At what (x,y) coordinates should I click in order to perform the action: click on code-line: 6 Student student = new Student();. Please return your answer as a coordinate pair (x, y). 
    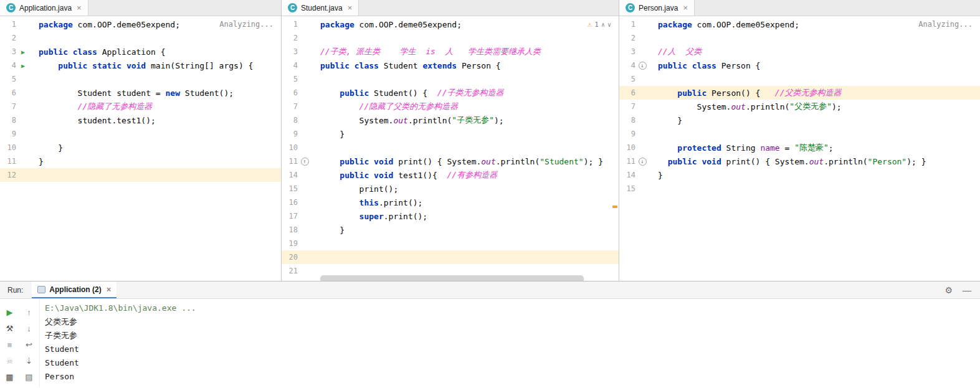
    Looking at the image, I should click on (141, 93).